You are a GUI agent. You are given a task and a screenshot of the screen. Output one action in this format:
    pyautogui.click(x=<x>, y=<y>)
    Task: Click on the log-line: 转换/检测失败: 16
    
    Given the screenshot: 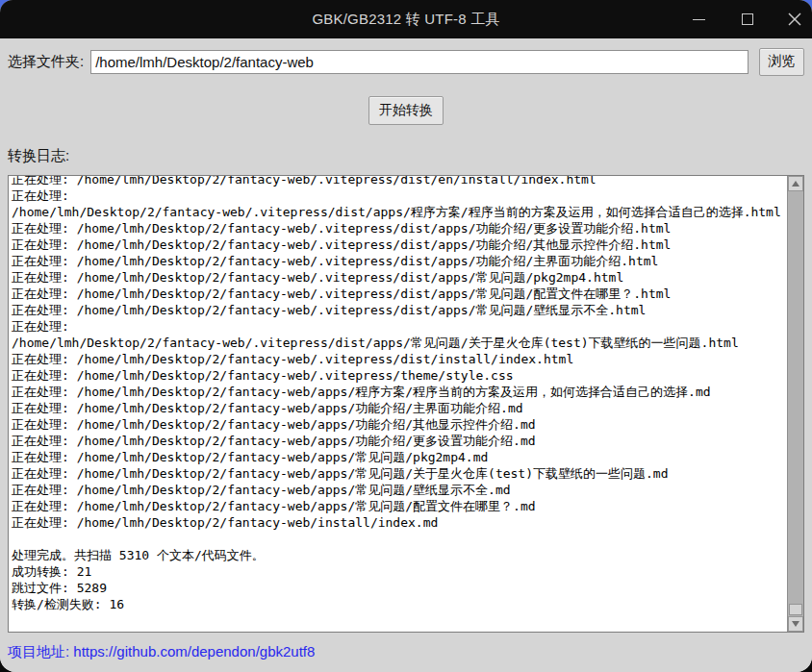 What is the action you would take?
    pyautogui.click(x=398, y=604)
    